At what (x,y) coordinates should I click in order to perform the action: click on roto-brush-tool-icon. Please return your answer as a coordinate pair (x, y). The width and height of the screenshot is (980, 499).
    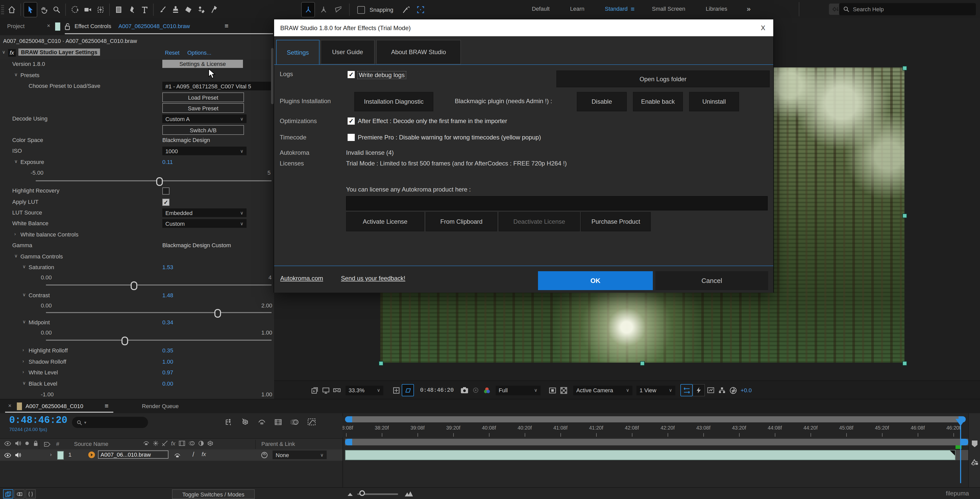
    Looking at the image, I should click on (201, 10).